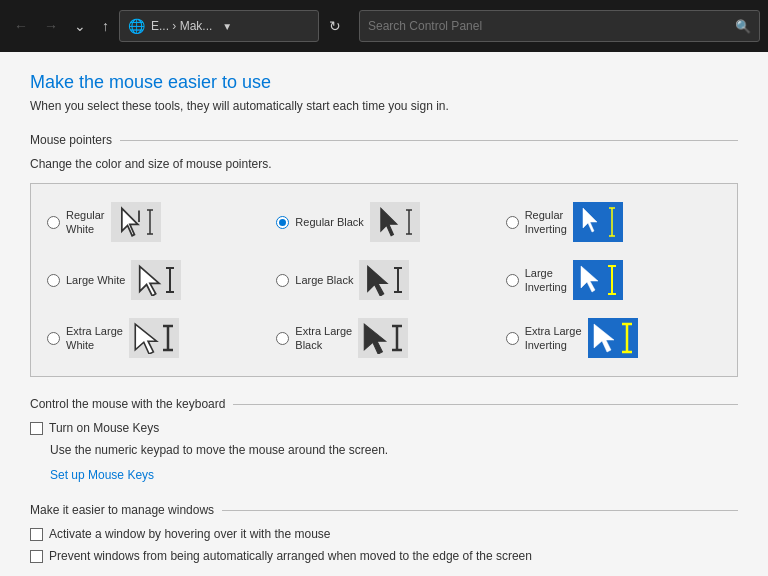 The width and height of the screenshot is (768, 576). Describe the element at coordinates (54, 222) in the screenshot. I see `radio-regular-white` at that location.